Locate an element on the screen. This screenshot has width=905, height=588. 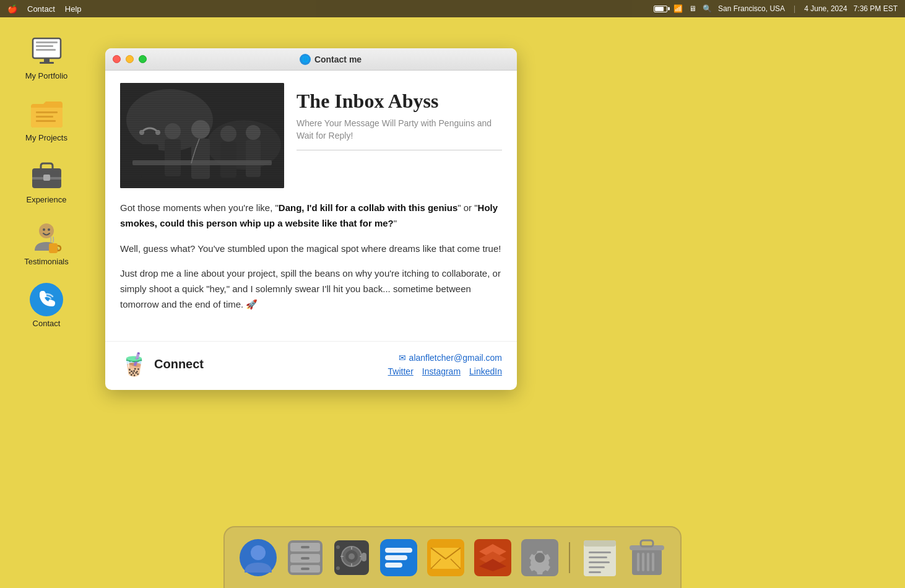
header-text: The Inbox Abyss Where Your Message Will … is located at coordinates (399, 116).